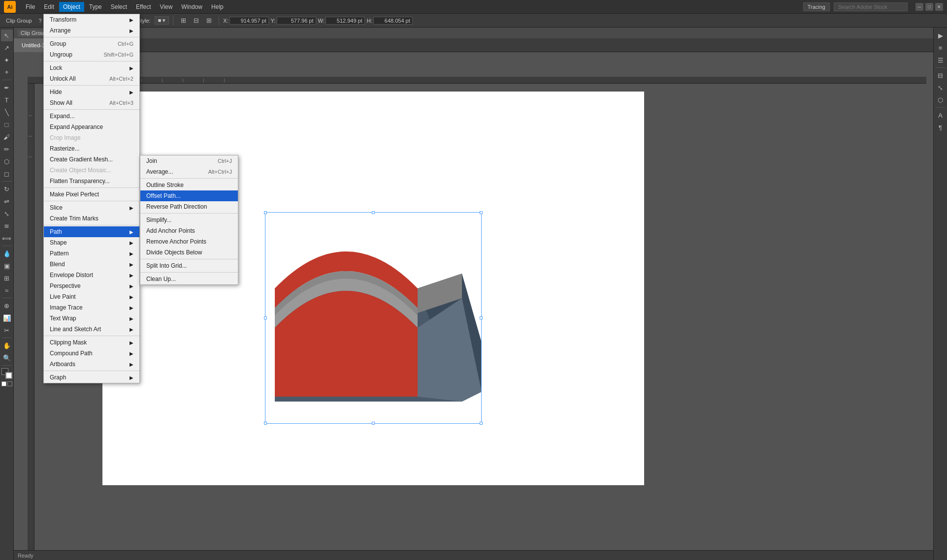  Describe the element at coordinates (192, 7) in the screenshot. I see `menu-window: Window` at that location.